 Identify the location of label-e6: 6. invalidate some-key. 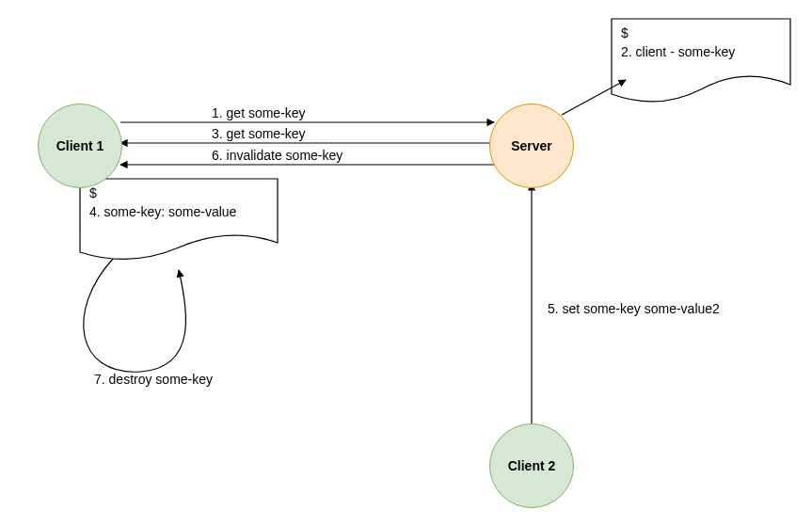
(277, 155).